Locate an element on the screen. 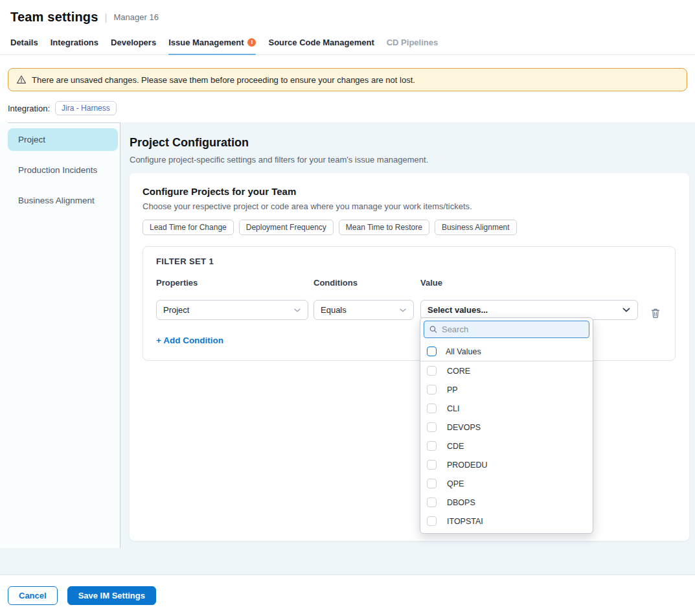 This screenshot has height=616, width=695. tab-developers: Developers is located at coordinates (133, 43).